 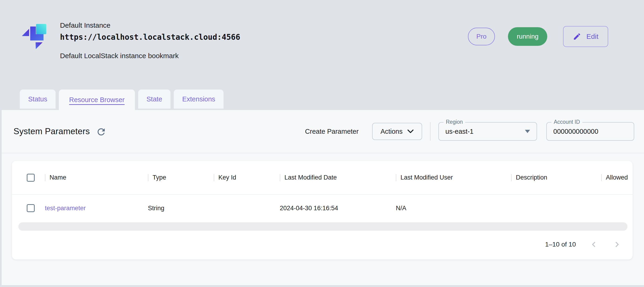 What do you see at coordinates (567, 122) in the screenshot?
I see `account-id-label: Account ID` at bounding box center [567, 122].